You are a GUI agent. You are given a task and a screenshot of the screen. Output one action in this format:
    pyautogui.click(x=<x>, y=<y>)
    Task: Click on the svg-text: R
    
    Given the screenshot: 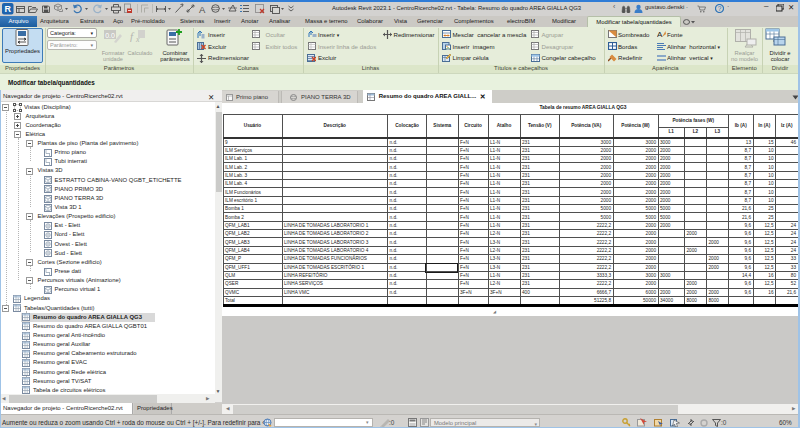 What is the action you would take?
    pyautogui.click(x=8, y=9)
    